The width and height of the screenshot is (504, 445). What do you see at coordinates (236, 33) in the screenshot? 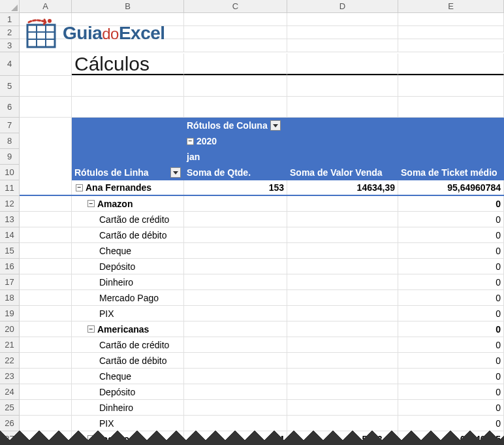
I see `cell-c2` at bounding box center [236, 33].